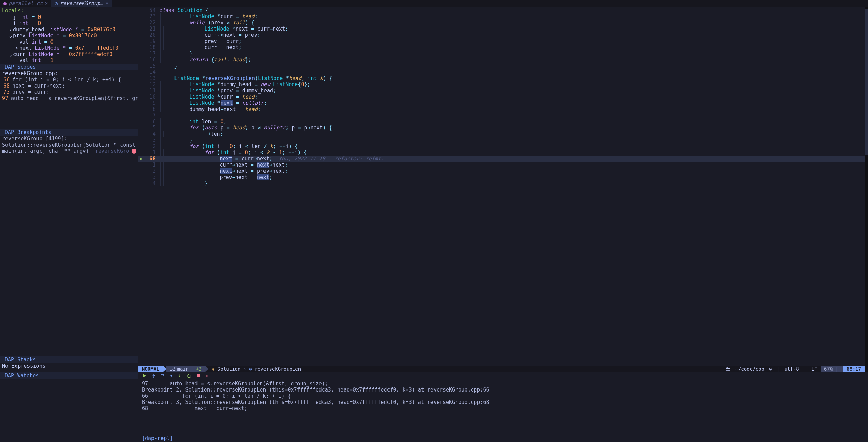 Image resolution: width=868 pixels, height=442 pixels. I want to click on dap-repl: 97 auto head = s.reverseKGroupLen(&first…, so click(503, 407).